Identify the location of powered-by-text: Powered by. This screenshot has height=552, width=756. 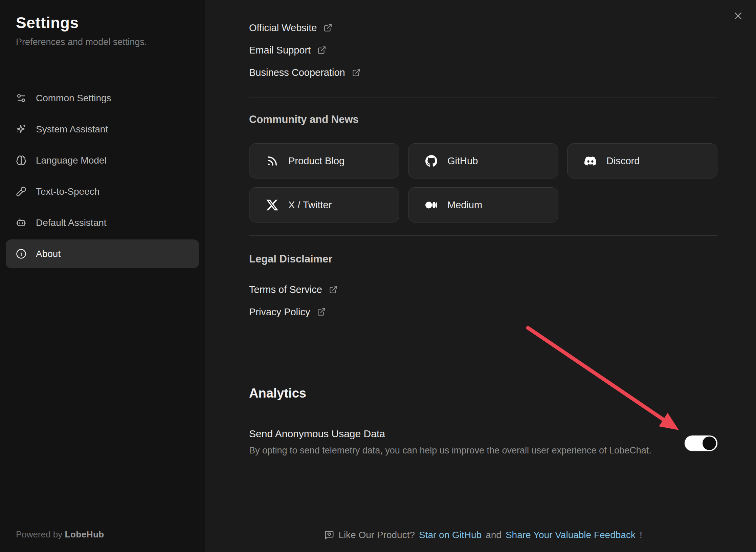
(39, 534).